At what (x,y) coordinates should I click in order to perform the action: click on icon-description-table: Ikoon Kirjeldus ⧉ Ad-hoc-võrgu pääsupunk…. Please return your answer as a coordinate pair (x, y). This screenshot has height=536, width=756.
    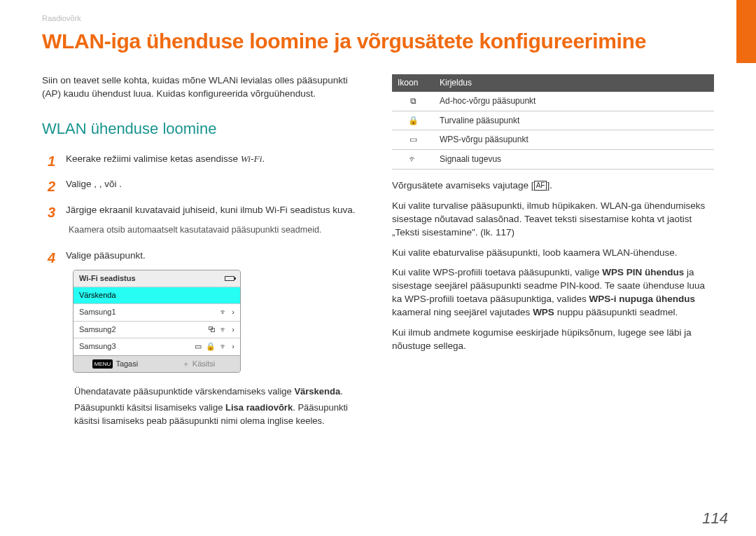
    Looking at the image, I should click on (553, 122).